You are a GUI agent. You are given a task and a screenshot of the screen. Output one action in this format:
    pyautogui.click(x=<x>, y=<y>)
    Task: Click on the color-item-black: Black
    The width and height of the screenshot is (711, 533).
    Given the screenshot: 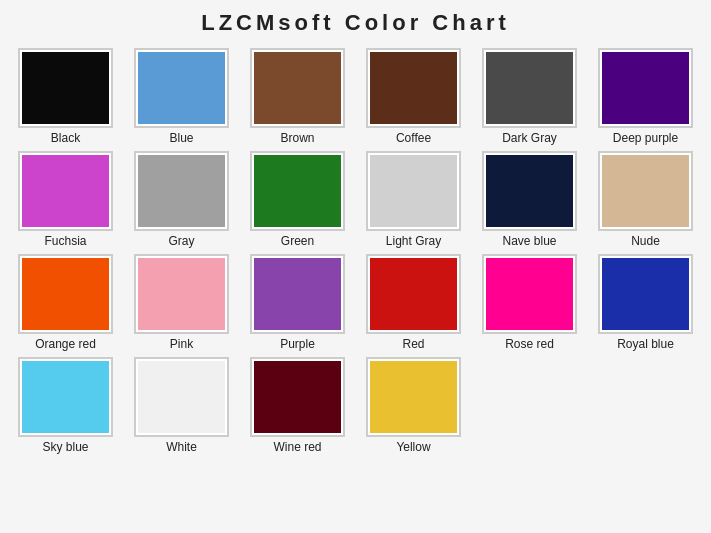 What is the action you would take?
    pyautogui.click(x=66, y=96)
    